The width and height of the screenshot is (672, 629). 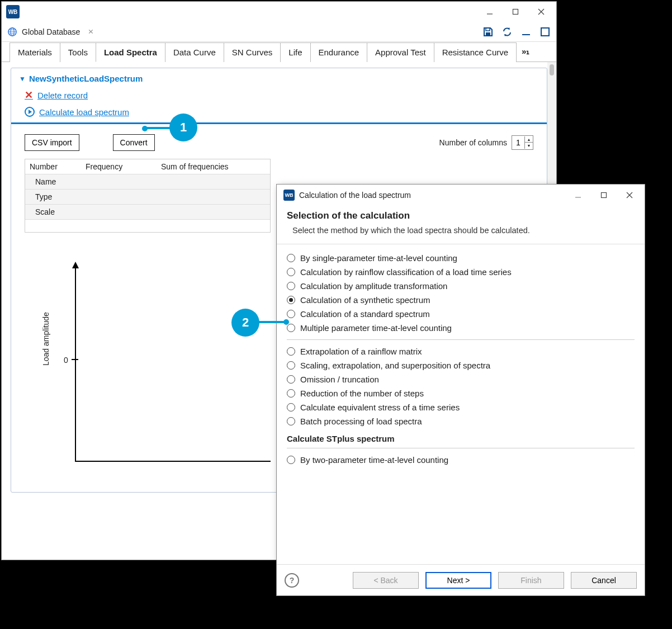 What do you see at coordinates (339, 53) in the screenshot?
I see `tab-endurance: Endurance` at bounding box center [339, 53].